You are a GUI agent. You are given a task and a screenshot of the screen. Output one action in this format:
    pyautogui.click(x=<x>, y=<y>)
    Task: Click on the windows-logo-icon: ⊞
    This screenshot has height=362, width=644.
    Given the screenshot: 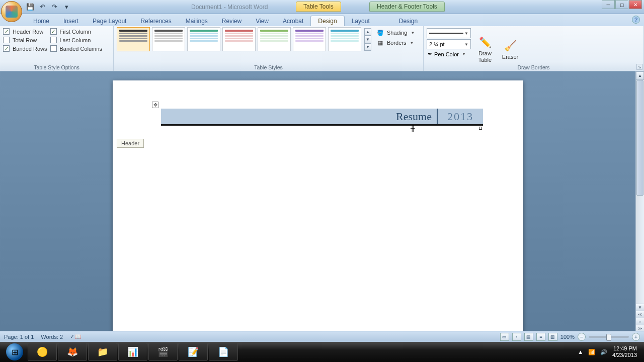 What is the action you would take?
    pyautogui.click(x=15, y=352)
    